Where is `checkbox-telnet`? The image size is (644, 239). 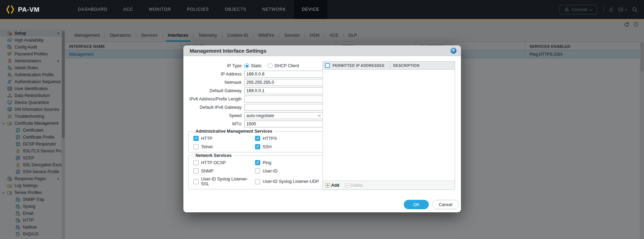 checkbox-telnet is located at coordinates (196, 147).